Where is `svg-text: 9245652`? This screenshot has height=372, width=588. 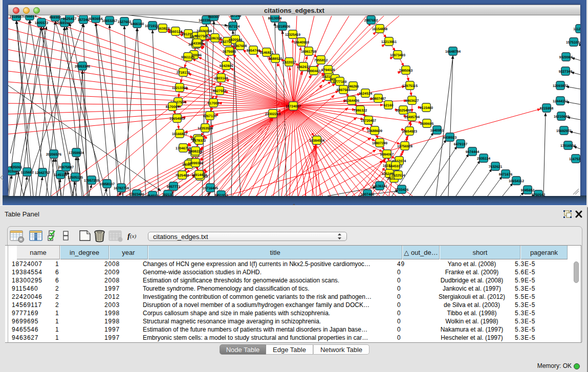
svg-text: 9245652 is located at coordinates (528, 190).